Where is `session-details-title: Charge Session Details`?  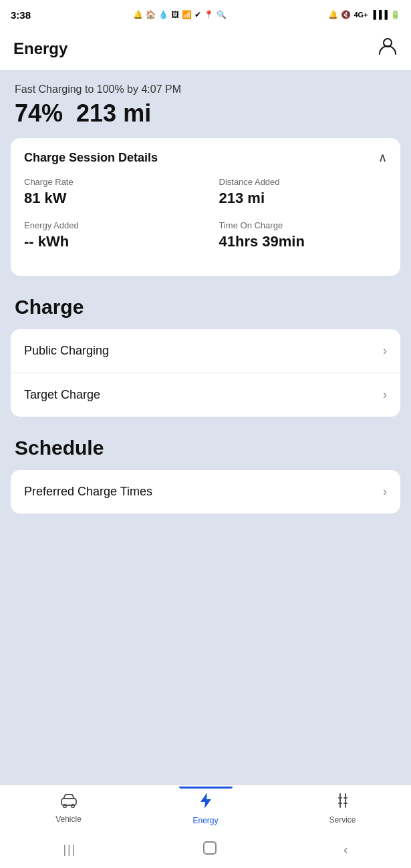 session-details-title: Charge Session Details is located at coordinates (91, 158).